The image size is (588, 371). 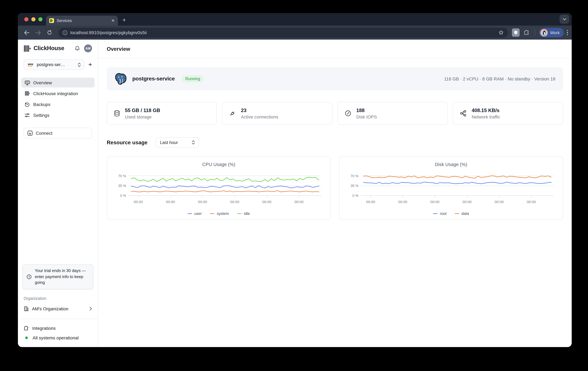 What do you see at coordinates (219, 164) in the screenshot?
I see `chart-title: CPU Usage (%)` at bounding box center [219, 164].